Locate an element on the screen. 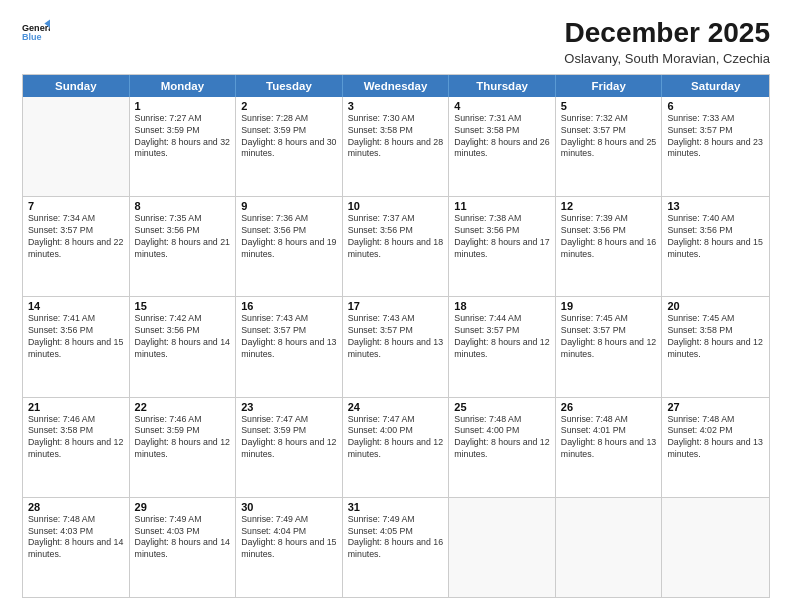 This screenshot has height=612, width=792. svg-text: Blue is located at coordinates (32, 37).